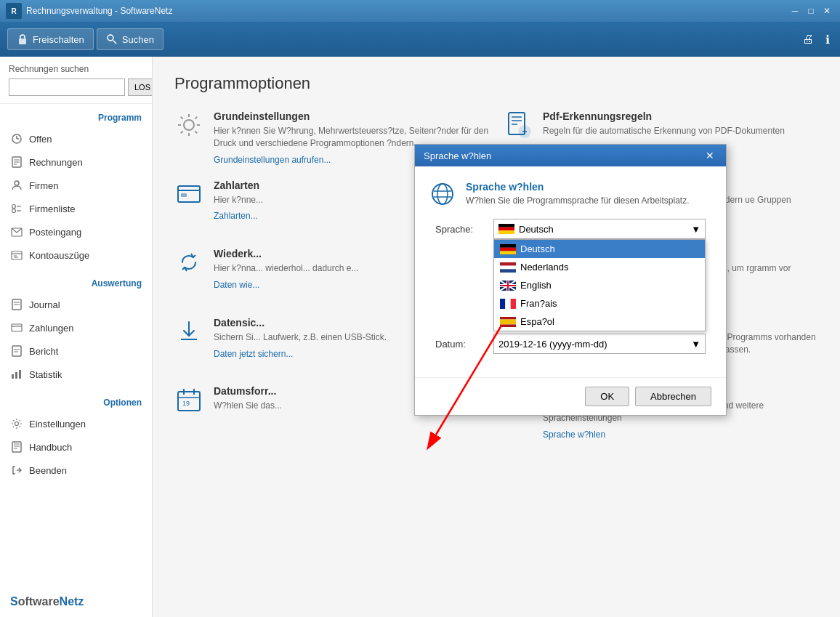 Image resolution: width=840 pixels, height=617 pixels. What do you see at coordinates (238, 185) in the screenshot?
I see `zahlarten-heading: Zahlarten` at bounding box center [238, 185].